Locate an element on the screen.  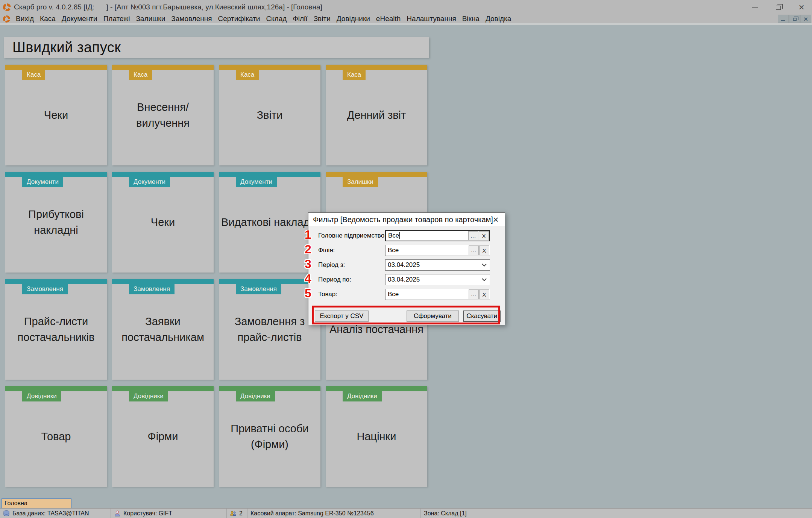
tile-label: Товар is located at coordinates (56, 436).